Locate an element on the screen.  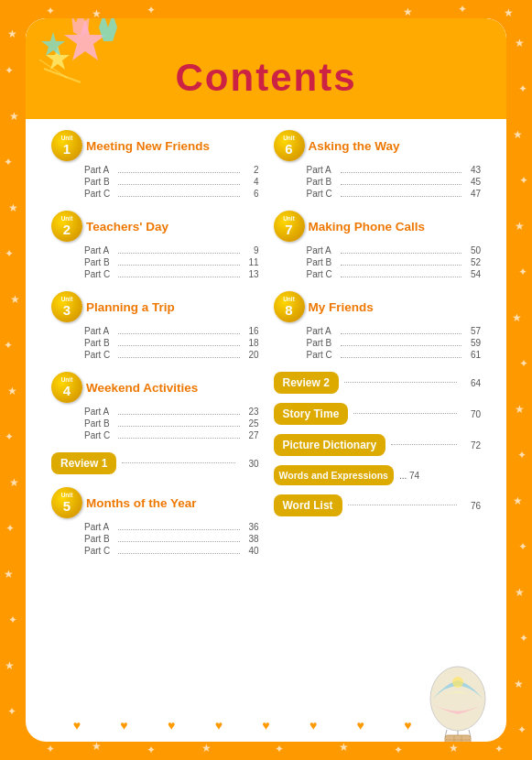
unit-5-number: 5 is located at coordinates (67, 505).